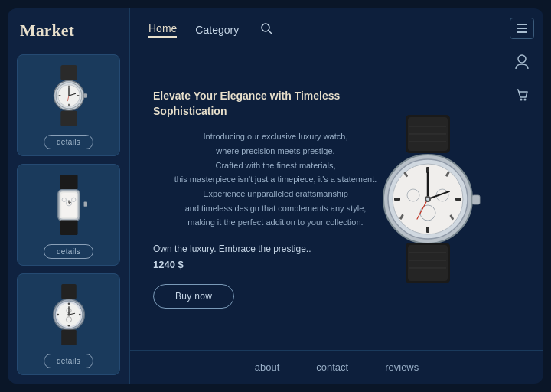  I want to click on hero-watch-svg, so click(429, 199).